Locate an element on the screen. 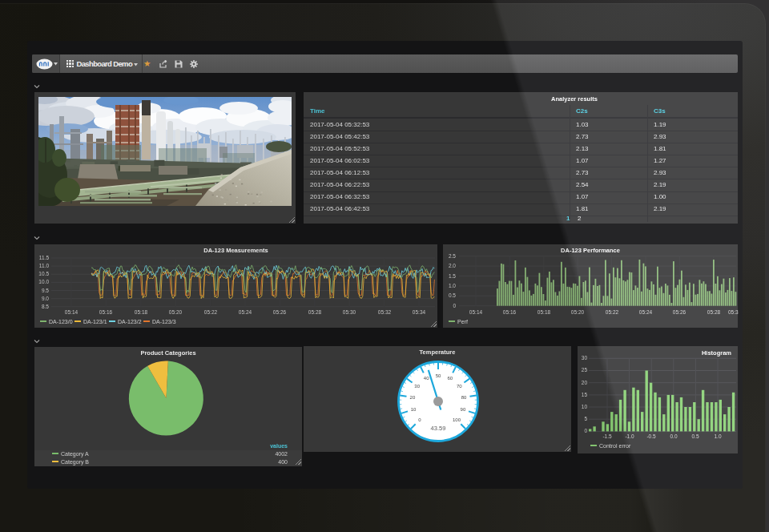  svg-text: 30 is located at coordinates (417, 386).